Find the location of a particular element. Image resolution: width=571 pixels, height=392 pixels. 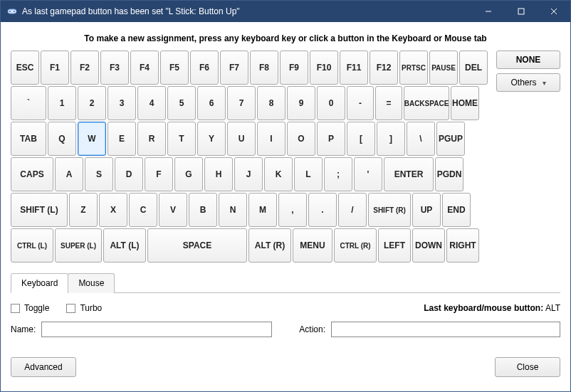

close-button: Close is located at coordinates (528, 367).